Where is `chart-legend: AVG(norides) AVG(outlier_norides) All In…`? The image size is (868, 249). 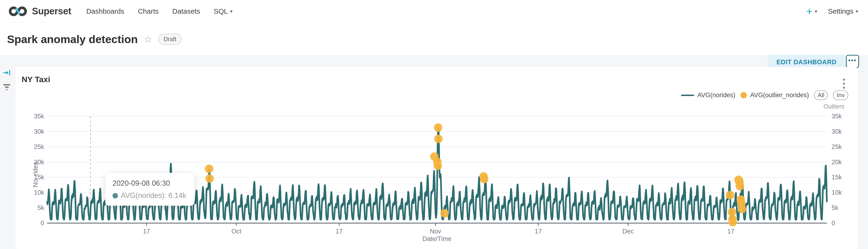
chart-legend: AVG(norides) AVG(outlier_norides) All In… is located at coordinates (765, 95).